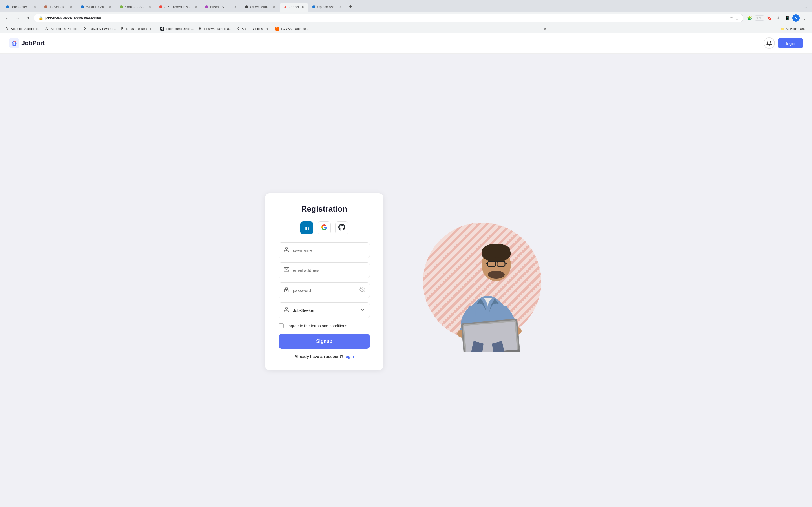 The height and width of the screenshot is (507, 812). I want to click on login-link: login, so click(349, 357).